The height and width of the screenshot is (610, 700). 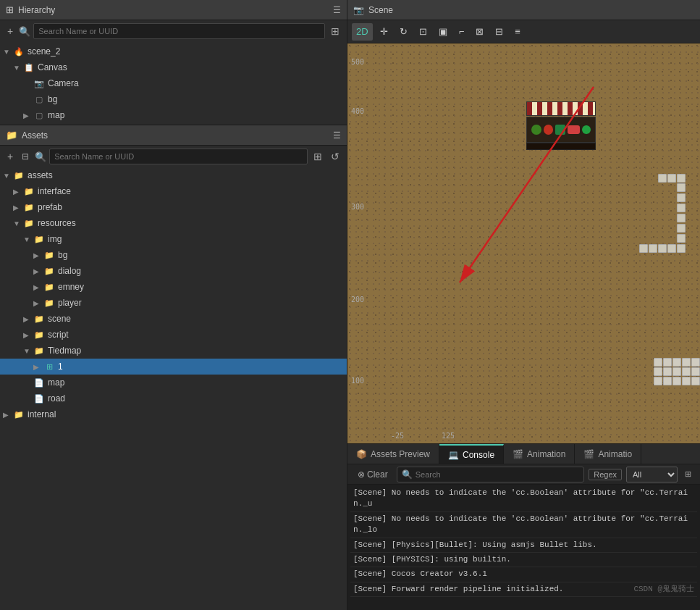 I want to click on tree-label-assets-bg: bg, so click(x=62, y=255).